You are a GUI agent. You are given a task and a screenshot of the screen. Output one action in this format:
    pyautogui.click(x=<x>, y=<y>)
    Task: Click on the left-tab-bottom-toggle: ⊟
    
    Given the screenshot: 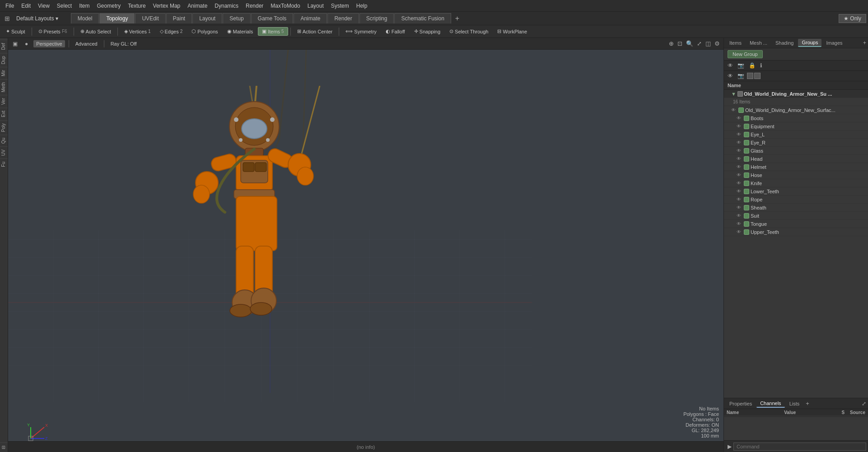 What is the action you would take?
    pyautogui.click(x=4, y=447)
    